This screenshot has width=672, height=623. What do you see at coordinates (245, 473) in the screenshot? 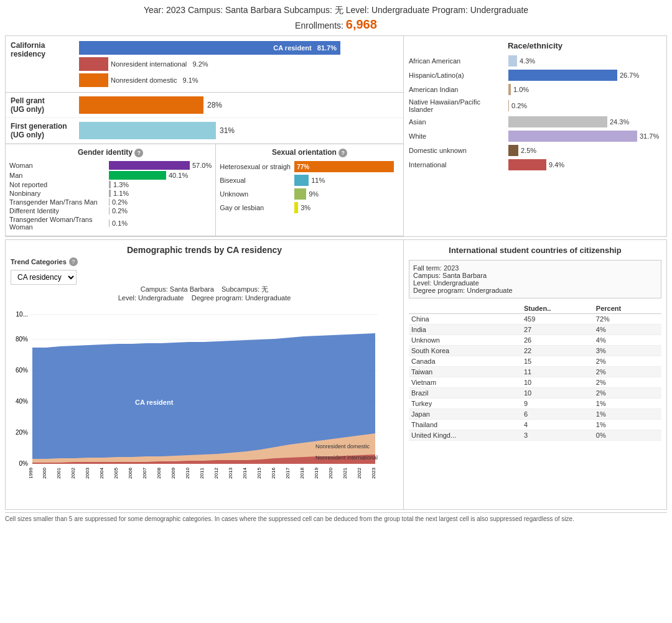
I see `svg-text: 2014` at bounding box center [245, 473].